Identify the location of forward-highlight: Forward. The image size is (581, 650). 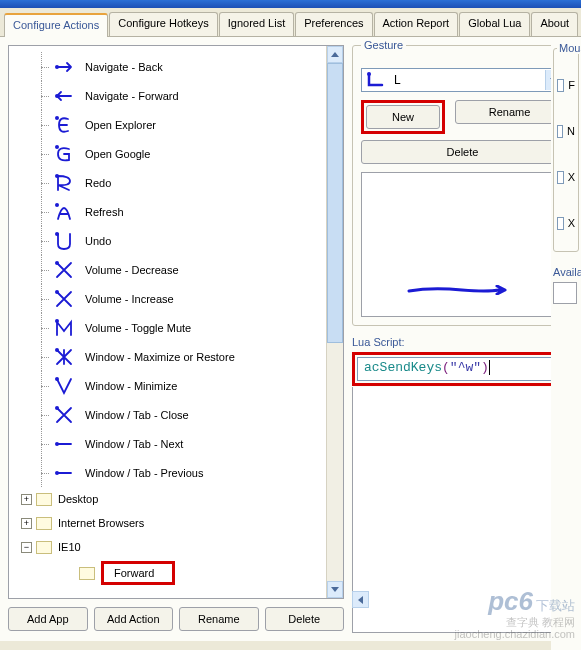
(138, 573).